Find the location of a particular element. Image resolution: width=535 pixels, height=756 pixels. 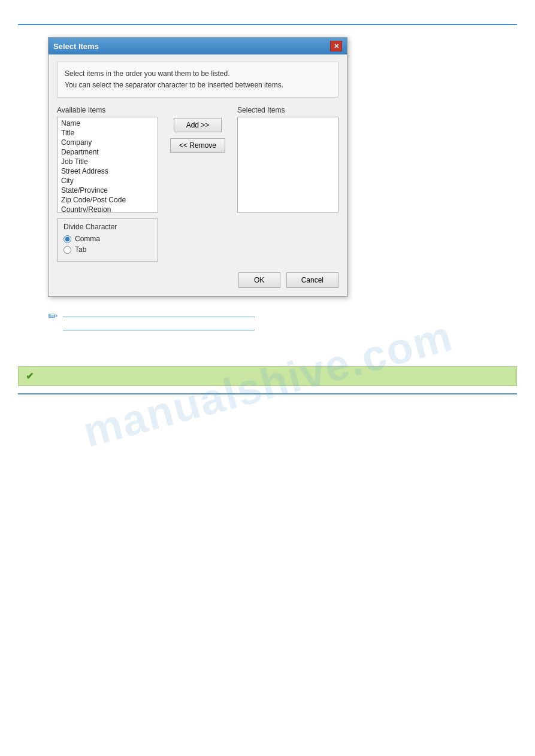

bottom-divider is located at coordinates (267, 394).